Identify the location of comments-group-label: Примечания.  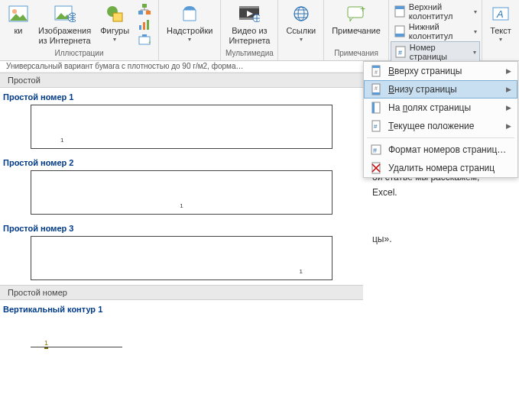
(356, 53).